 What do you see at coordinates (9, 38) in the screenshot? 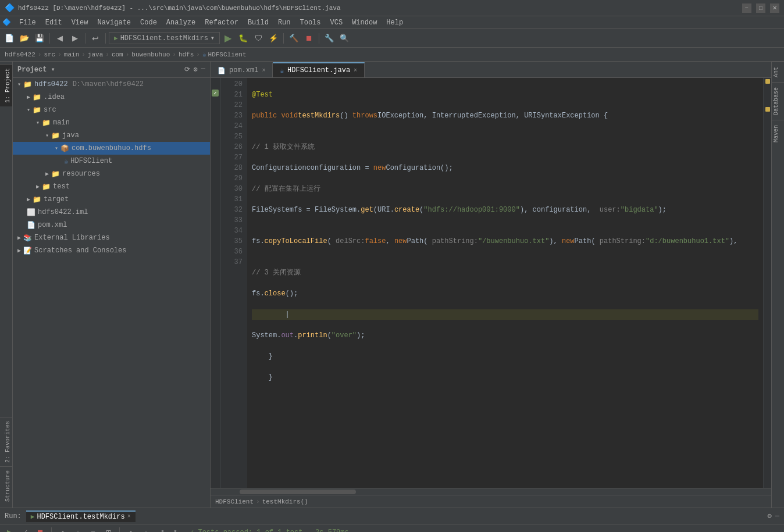
I see `new-file-button: 📄` at bounding box center [9, 38].